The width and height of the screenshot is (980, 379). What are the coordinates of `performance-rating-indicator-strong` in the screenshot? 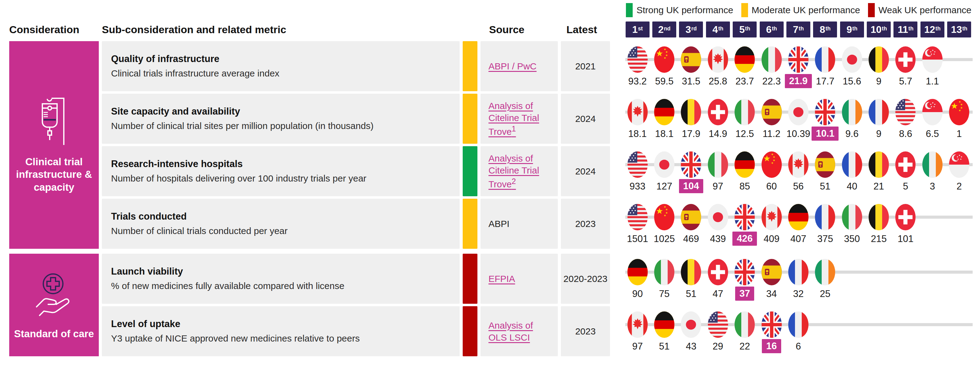 It's located at (470, 171).